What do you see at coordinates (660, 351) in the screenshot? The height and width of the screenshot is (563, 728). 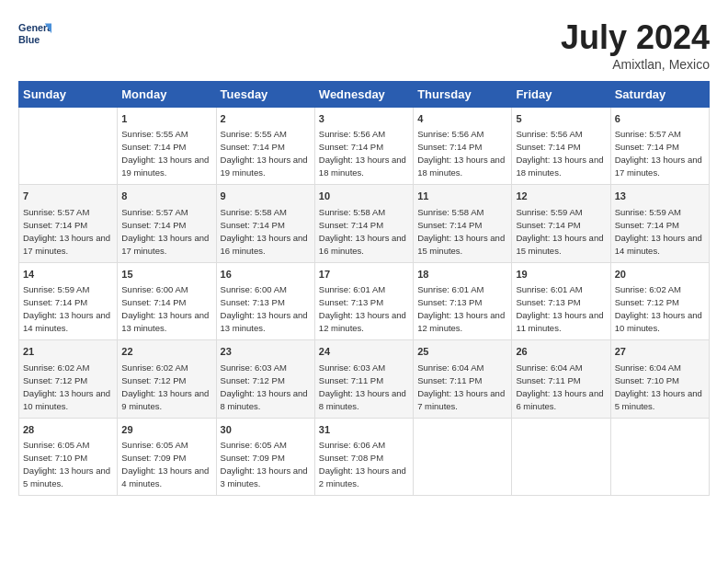 I see `day-number: 27` at bounding box center [660, 351].